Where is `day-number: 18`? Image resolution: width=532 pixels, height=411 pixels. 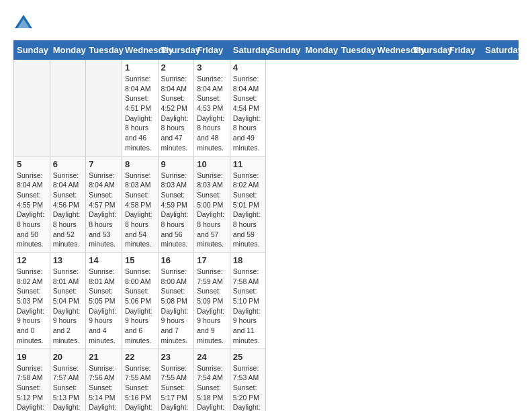
day-number: 18 is located at coordinates (249, 261).